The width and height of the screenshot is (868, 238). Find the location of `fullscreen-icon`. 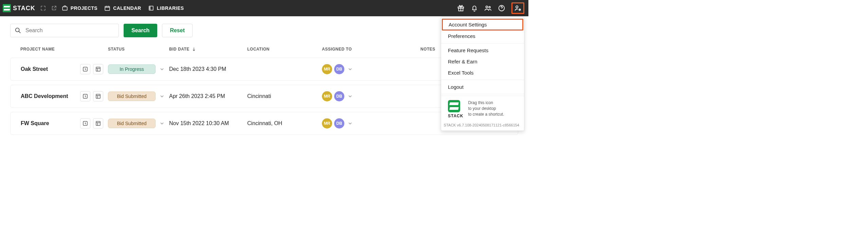

fullscreen-icon is located at coordinates (43, 8).